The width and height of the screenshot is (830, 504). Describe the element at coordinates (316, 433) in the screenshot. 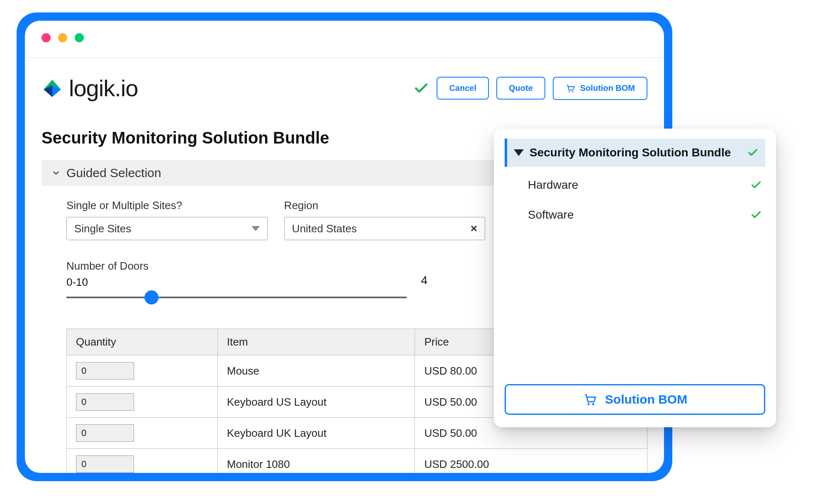

I see `item-cell: Keyboard UK Layout` at that location.